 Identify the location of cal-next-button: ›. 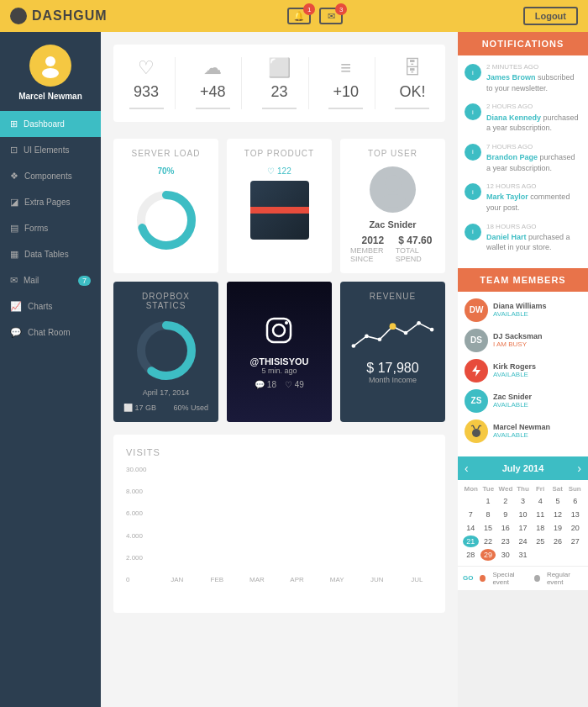
(580, 468).